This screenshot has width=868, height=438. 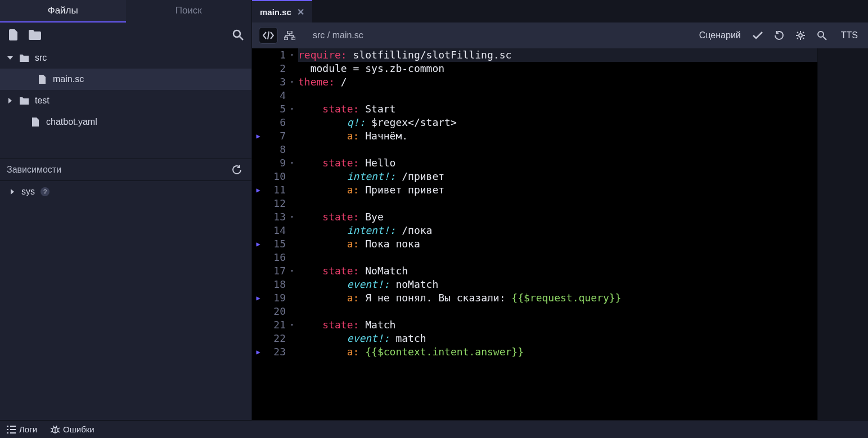 What do you see at coordinates (275, 298) in the screenshot?
I see `line-number: 19` at bounding box center [275, 298].